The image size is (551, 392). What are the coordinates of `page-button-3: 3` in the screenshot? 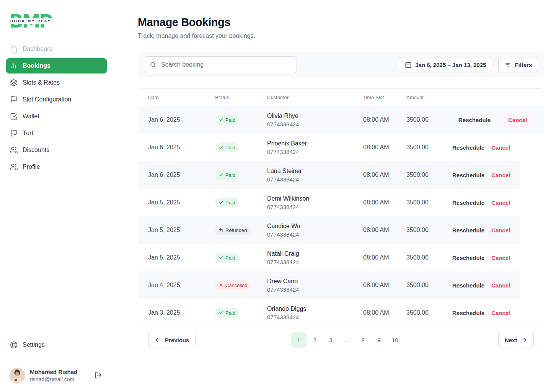 It's located at (331, 340).